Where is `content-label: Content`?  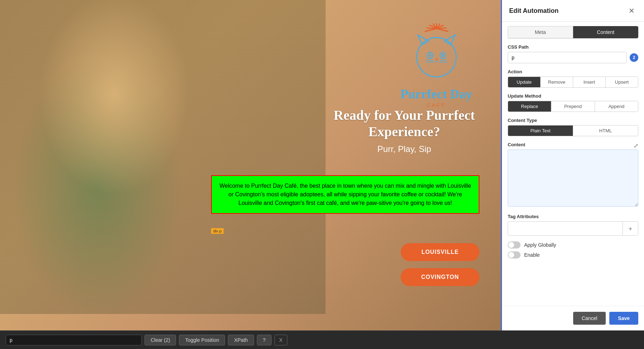 content-label: Content is located at coordinates (517, 144).